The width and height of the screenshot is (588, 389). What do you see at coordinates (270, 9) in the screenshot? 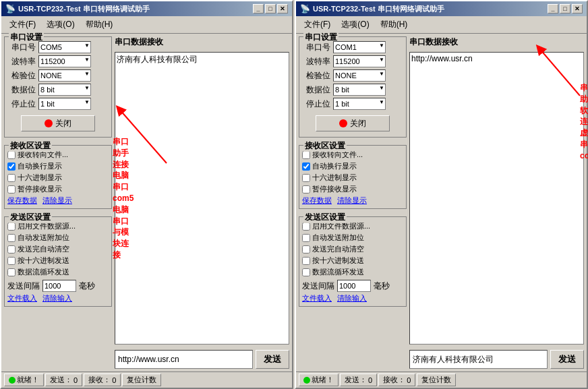
I see `left-title-buttons: _ □ ✕` at bounding box center [270, 9].